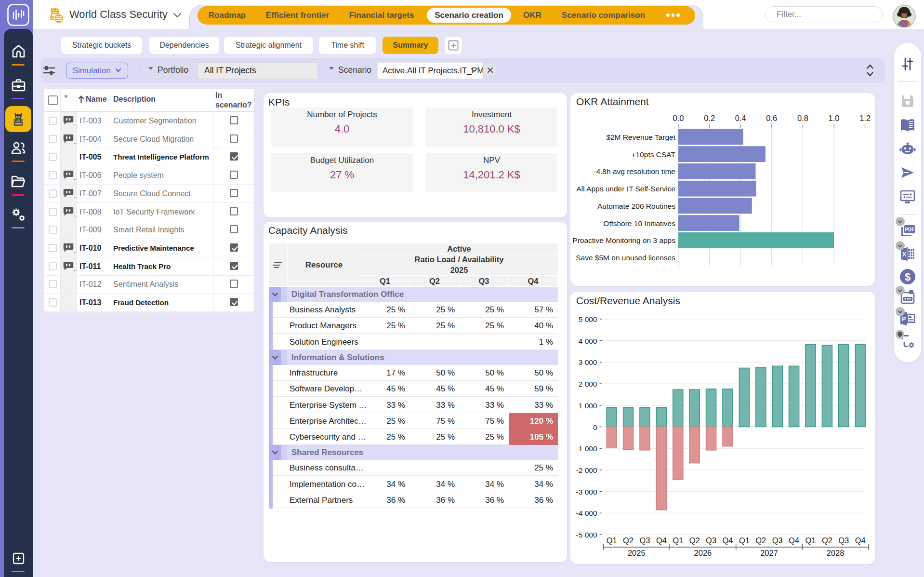 The width and height of the screenshot is (924, 577). Describe the element at coordinates (587, 492) in the screenshot. I see `svg-text: -3 000` at that location.